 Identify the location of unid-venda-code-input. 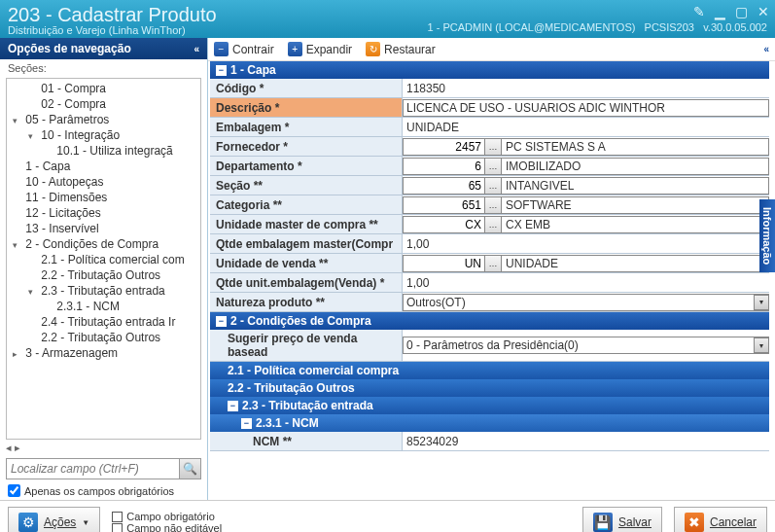
(443, 264).